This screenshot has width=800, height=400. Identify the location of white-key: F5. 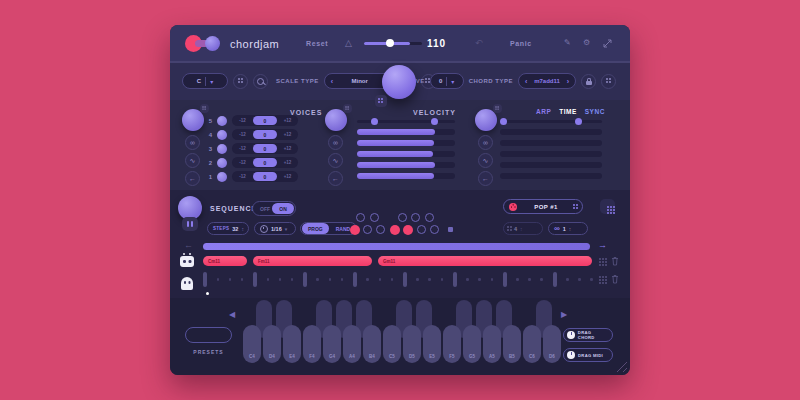
(452, 344).